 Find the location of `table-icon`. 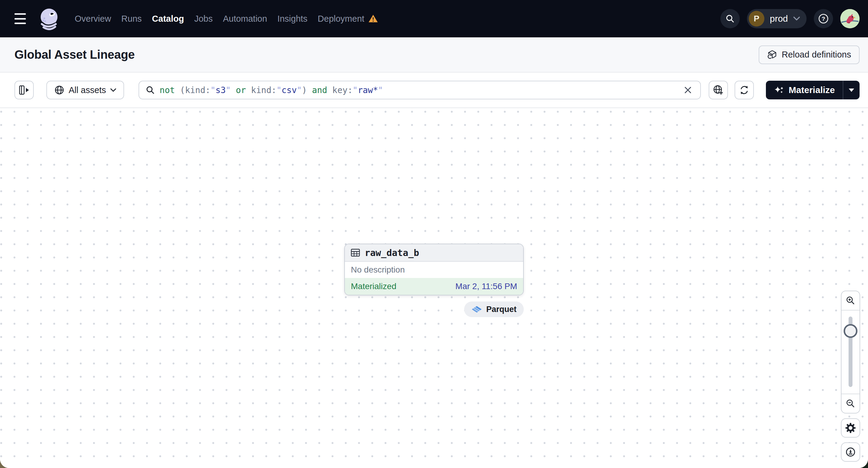

table-icon is located at coordinates (355, 253).